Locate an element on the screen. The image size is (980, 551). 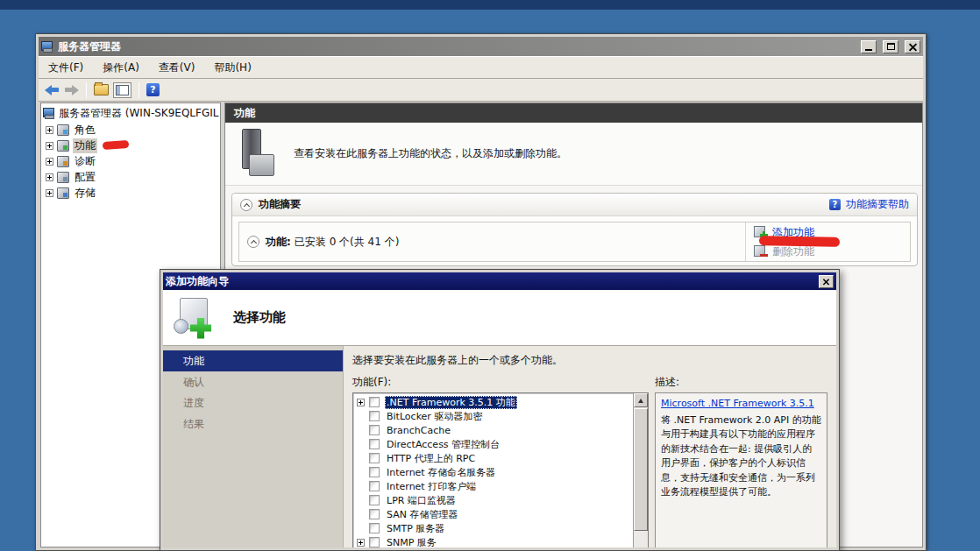
desktop-top-strip is located at coordinates (490, 5).